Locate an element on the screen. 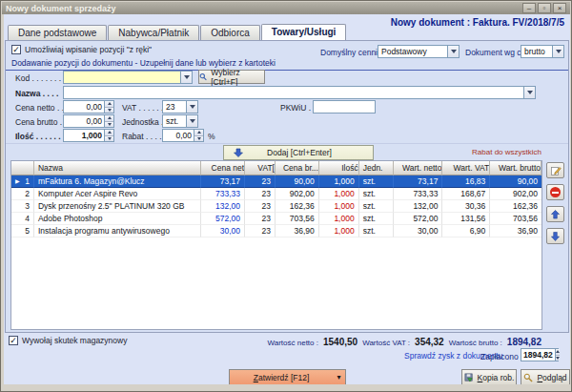  header-cena-net: Cena net is located at coordinates (223, 168).